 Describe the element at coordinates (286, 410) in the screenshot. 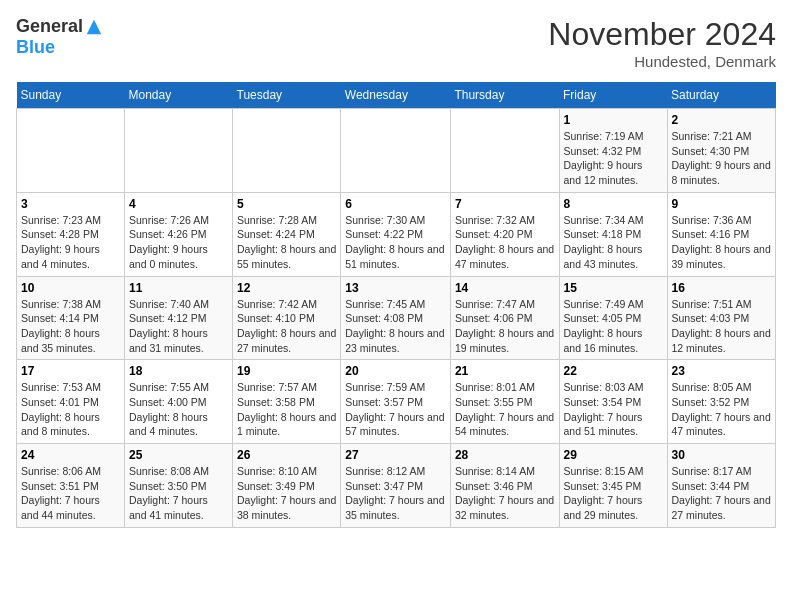

I see `day-info: Sunrise: 7:57 AM Sunset: 3:58 PM Dayligh…` at that location.